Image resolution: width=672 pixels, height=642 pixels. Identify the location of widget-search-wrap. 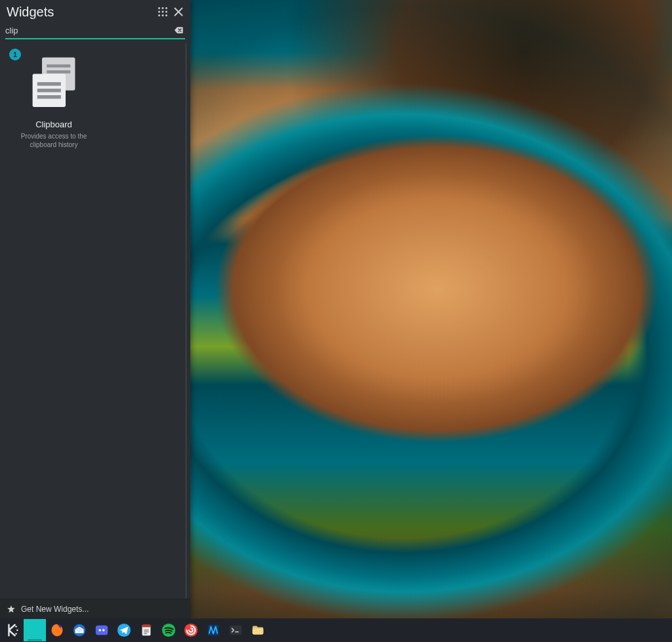
(95, 31).